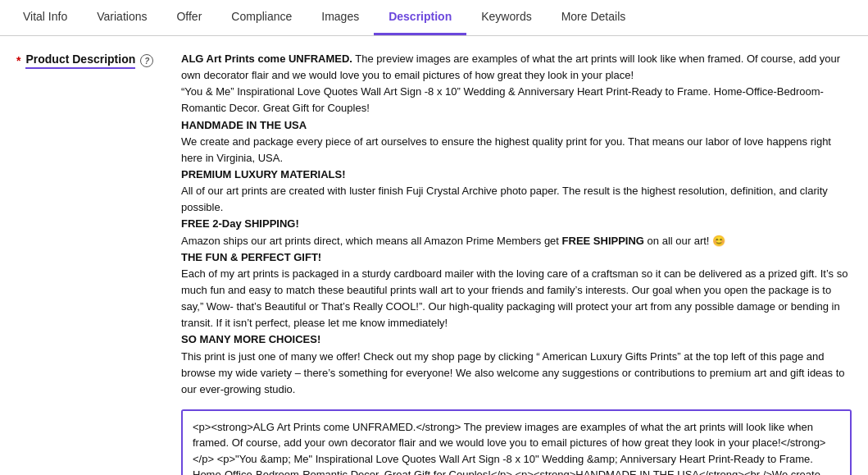 The image size is (868, 475). I want to click on help-icon: ?, so click(147, 61).